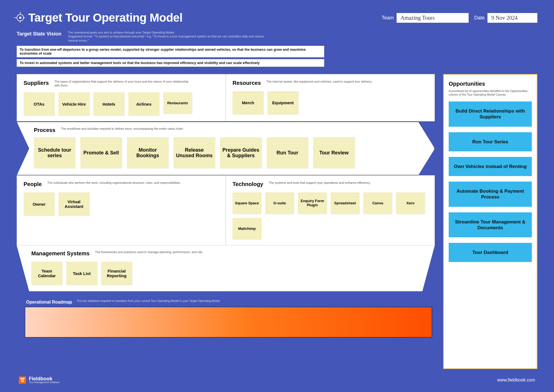 This screenshot has height=392, width=554. Describe the element at coordinates (44, 383) in the screenshot. I see `brand-tagline: Tour Management Software` at that location.